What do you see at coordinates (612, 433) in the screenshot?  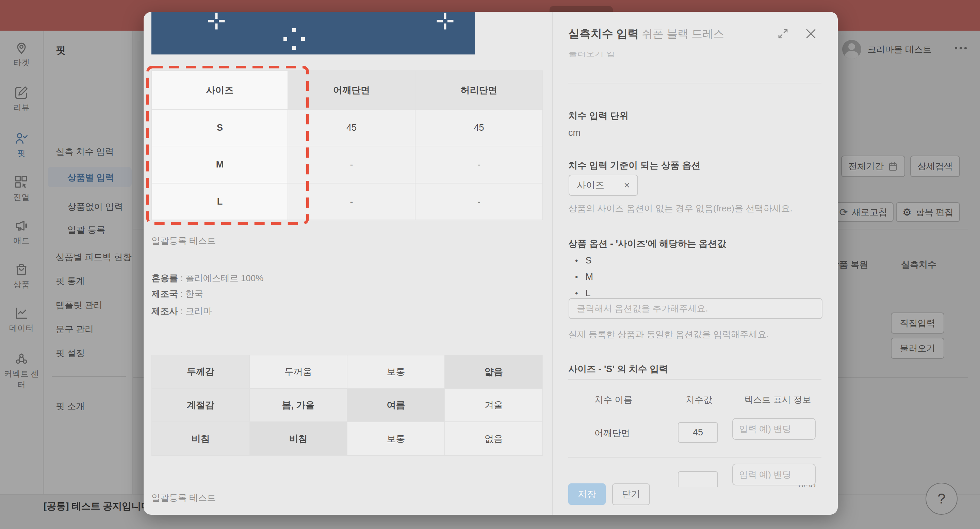 I see `measure-name: 어깨단면` at bounding box center [612, 433].